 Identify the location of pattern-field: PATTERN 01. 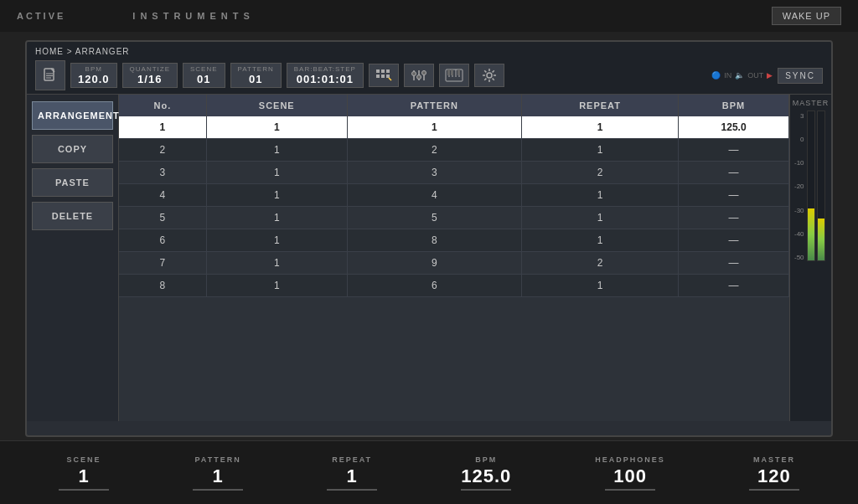
(256, 75).